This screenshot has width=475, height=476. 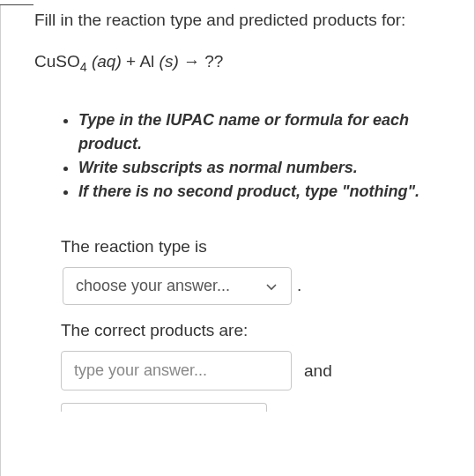 What do you see at coordinates (241, 21) in the screenshot?
I see `question-prompt: Fill in the reaction type and predicted …` at bounding box center [241, 21].